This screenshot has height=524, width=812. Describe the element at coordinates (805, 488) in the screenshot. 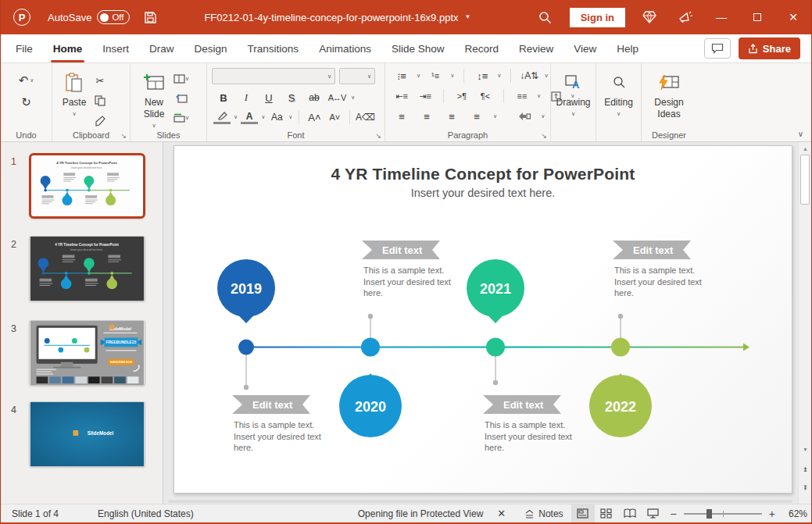

I see `next-slide-button: ▼▼` at that location.